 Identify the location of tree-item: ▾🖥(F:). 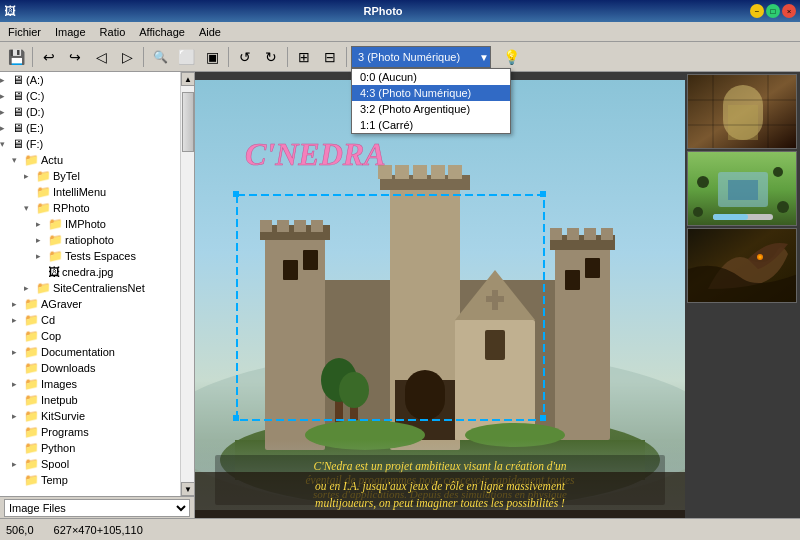
(90, 144).